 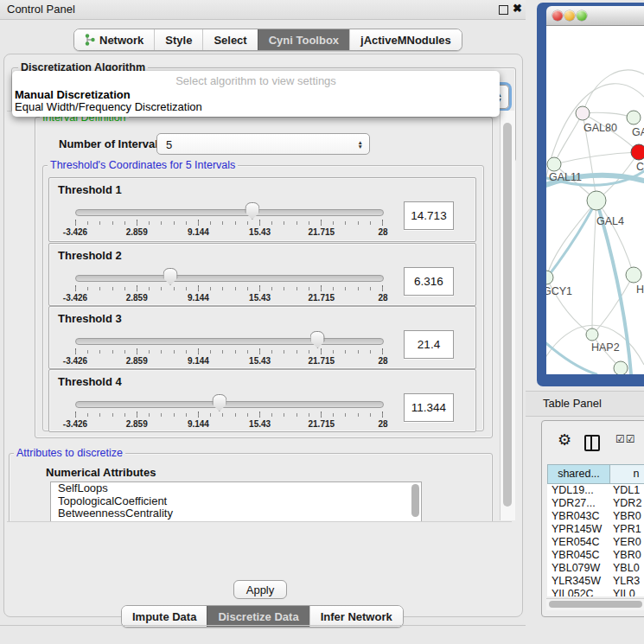 What do you see at coordinates (576, 569) in the screenshot?
I see `table-cell: YBL079W` at bounding box center [576, 569].